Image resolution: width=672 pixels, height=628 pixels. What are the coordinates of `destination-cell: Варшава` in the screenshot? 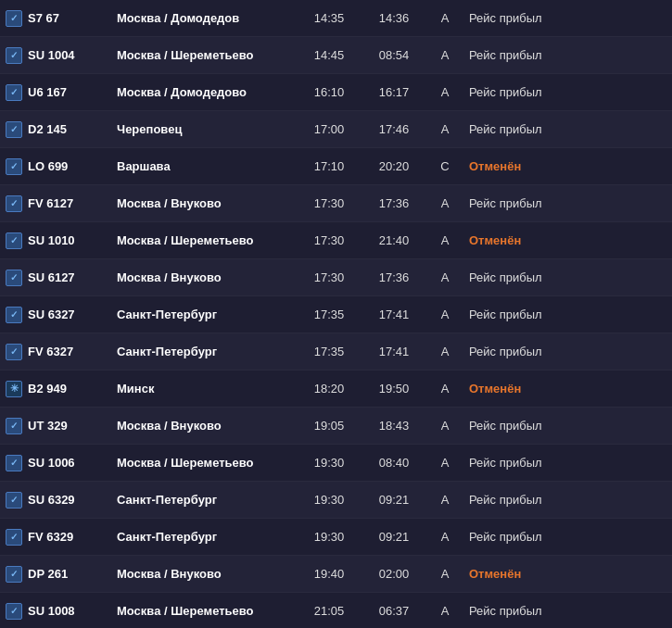 It's located at (204, 167).